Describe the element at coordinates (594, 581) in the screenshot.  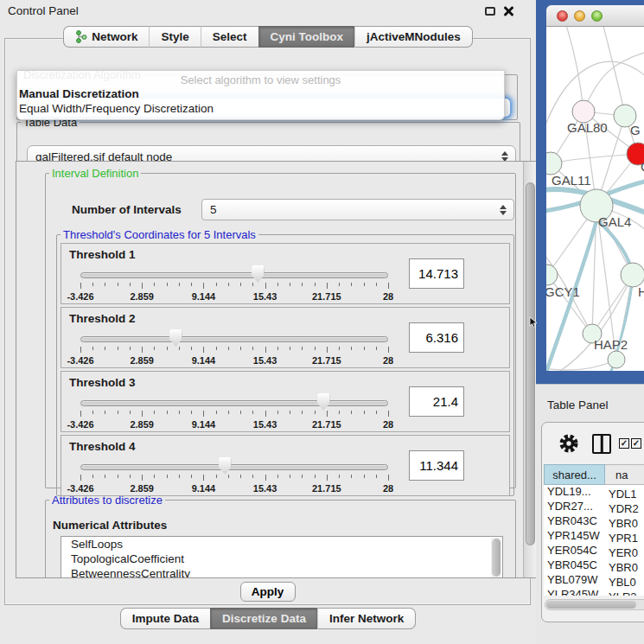
I see `table-row: YBL079WYBL0` at that location.